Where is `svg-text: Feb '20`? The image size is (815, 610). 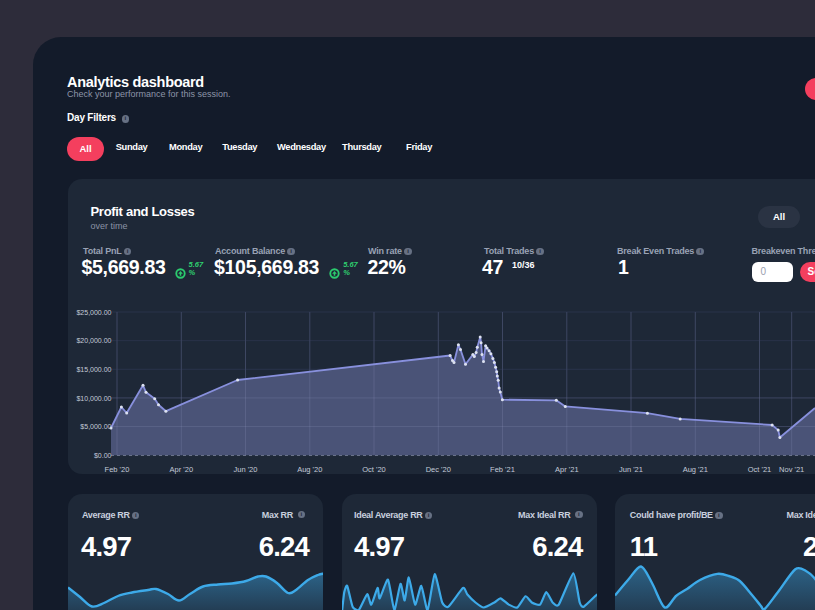 svg-text: Feb '20 is located at coordinates (118, 470).